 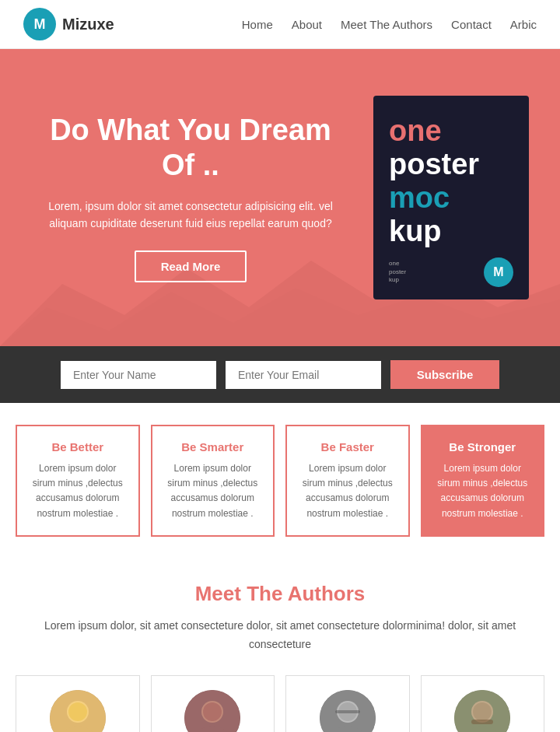 I want to click on poster-footer-text: one poster kup, so click(x=397, y=272).